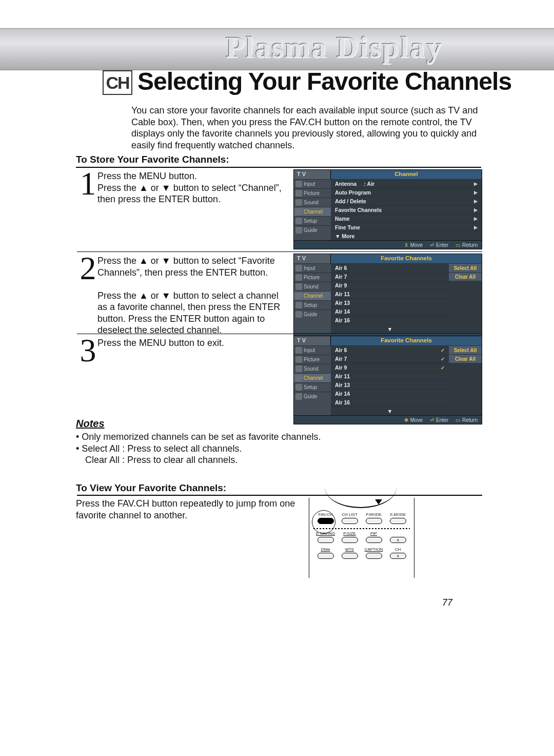  Describe the element at coordinates (398, 556) in the screenshot. I see `ch-down-button: ∨` at that location.